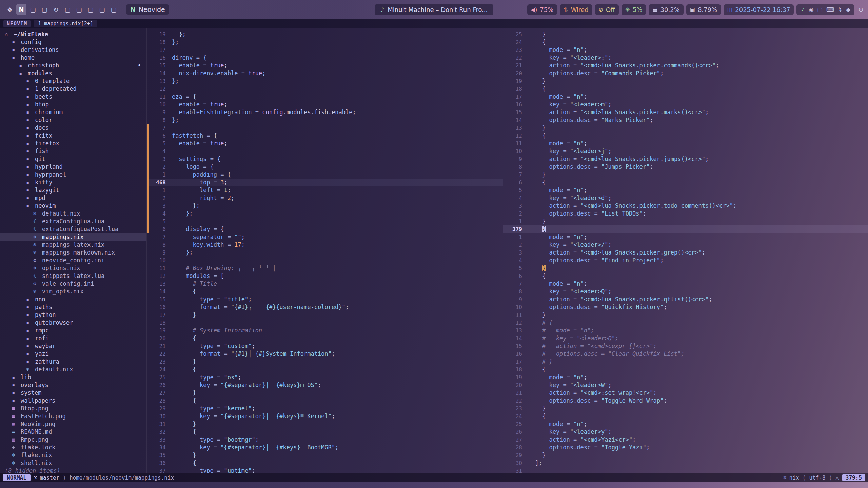  I want to click on code-line: 9 };, so click(325, 253).